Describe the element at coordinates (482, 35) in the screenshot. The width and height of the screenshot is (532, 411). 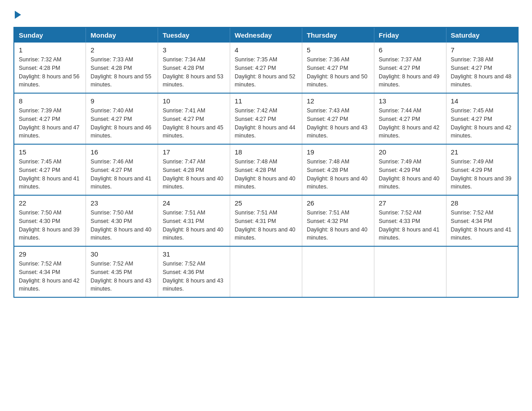
I see `calendar-day-header: Saturday` at that location.